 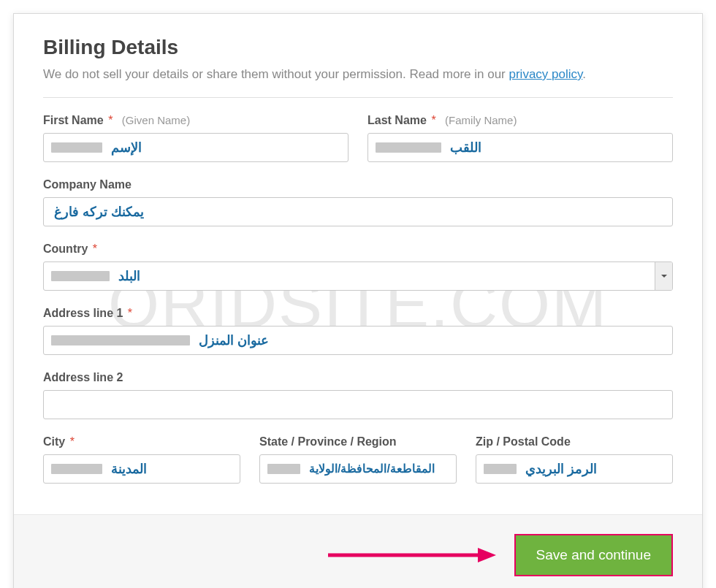 I want to click on country-select: البلد, so click(x=358, y=276).